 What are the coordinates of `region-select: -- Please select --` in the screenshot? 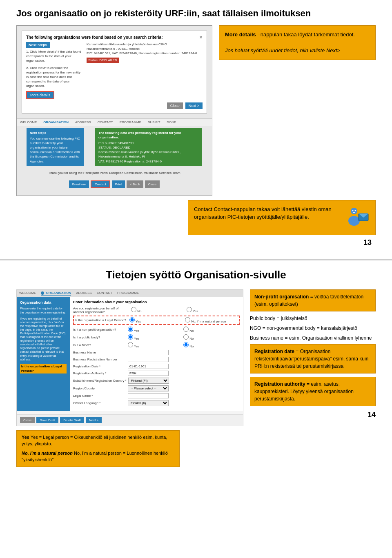 It's located at (148, 389).